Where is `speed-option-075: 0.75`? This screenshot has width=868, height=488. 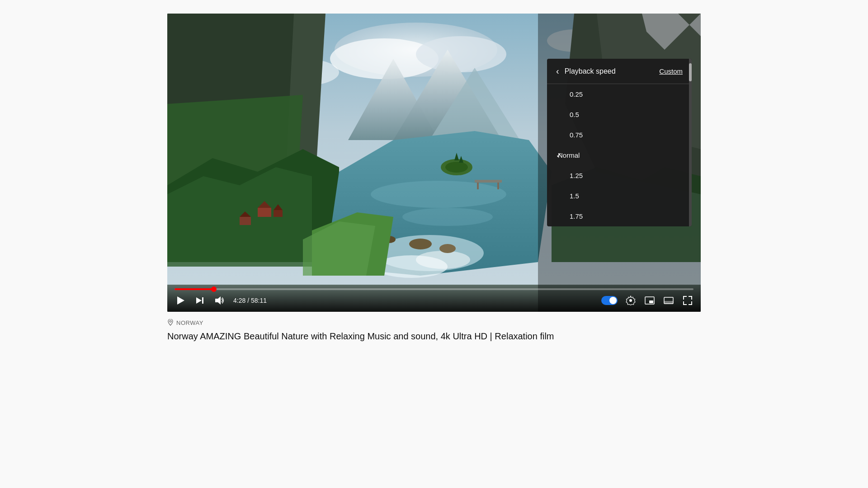
speed-option-075: 0.75 is located at coordinates (619, 135).